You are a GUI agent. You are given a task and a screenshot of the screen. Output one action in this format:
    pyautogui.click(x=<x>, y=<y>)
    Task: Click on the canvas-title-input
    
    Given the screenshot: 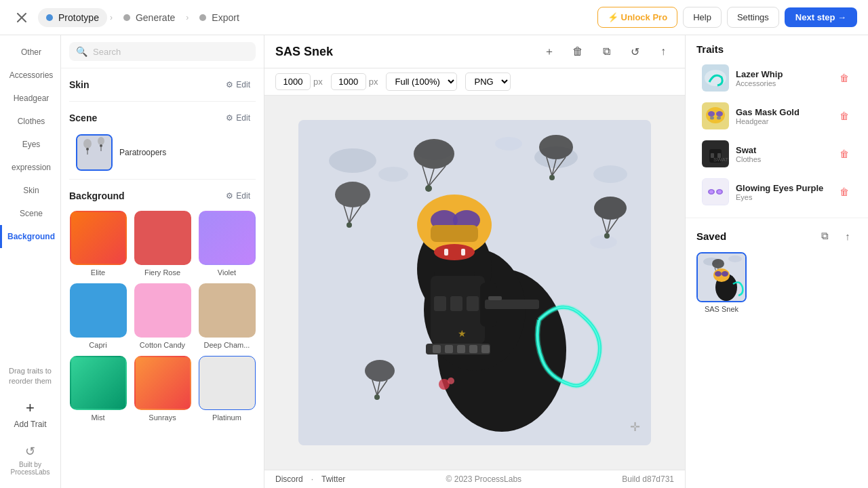 What is the action you would take?
    pyautogui.click(x=403, y=52)
    